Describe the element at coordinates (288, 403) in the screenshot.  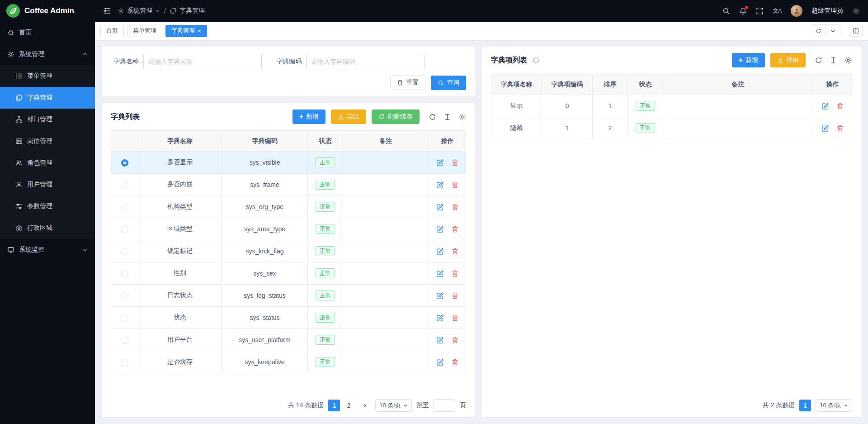
I see `dict-pagination: 共 14 条数据 12 10 条/页 跳至 页` at that location.